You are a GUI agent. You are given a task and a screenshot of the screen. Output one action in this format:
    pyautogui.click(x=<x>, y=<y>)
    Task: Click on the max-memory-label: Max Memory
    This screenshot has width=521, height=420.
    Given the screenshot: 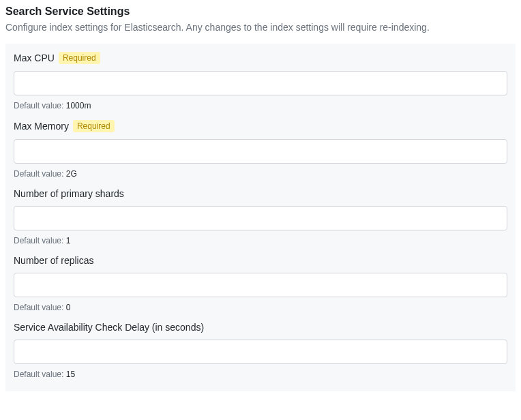 What is the action you would take?
    pyautogui.click(x=41, y=126)
    